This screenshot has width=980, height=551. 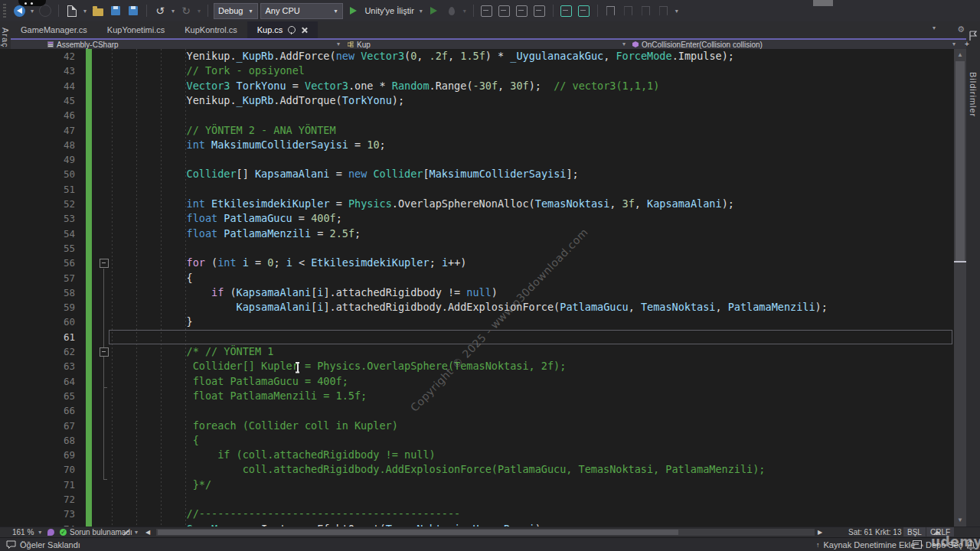 I want to click on line-number: 63, so click(x=59, y=366).